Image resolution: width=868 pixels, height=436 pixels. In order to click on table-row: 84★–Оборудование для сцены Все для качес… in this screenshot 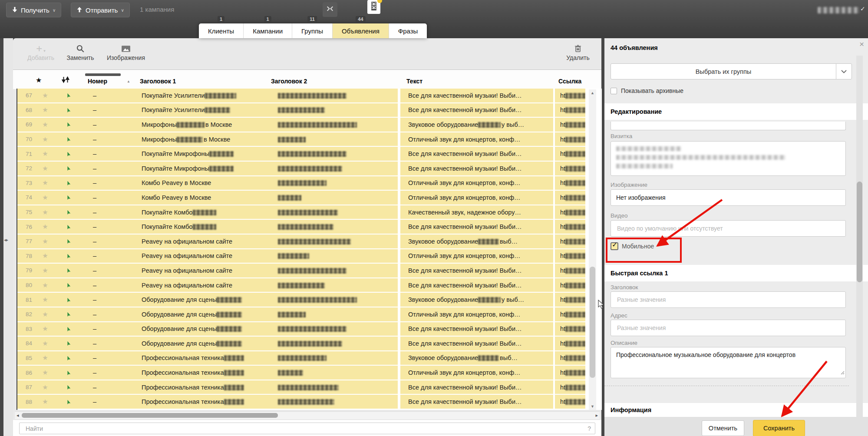, I will do `click(310, 344)`.